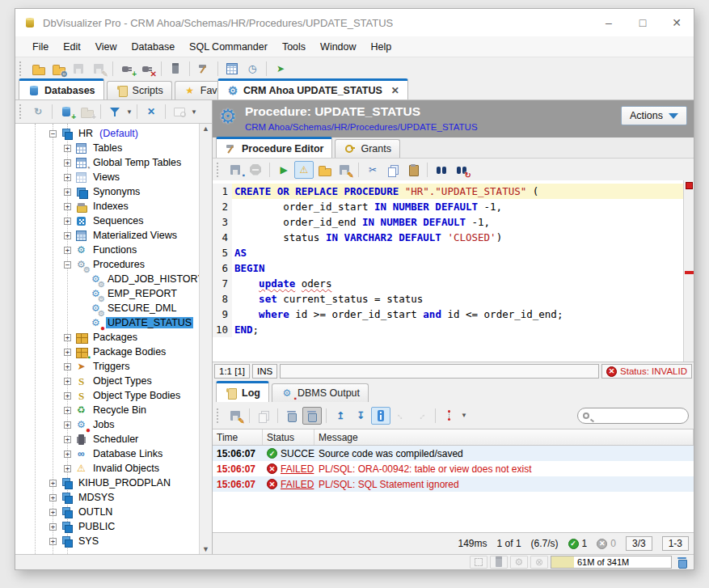 The height and width of the screenshot is (588, 709). Describe the element at coordinates (453, 222) in the screenshot. I see `code-line-3: 3 order_id_end IN NUMBER DEFAULT -1,` at that location.